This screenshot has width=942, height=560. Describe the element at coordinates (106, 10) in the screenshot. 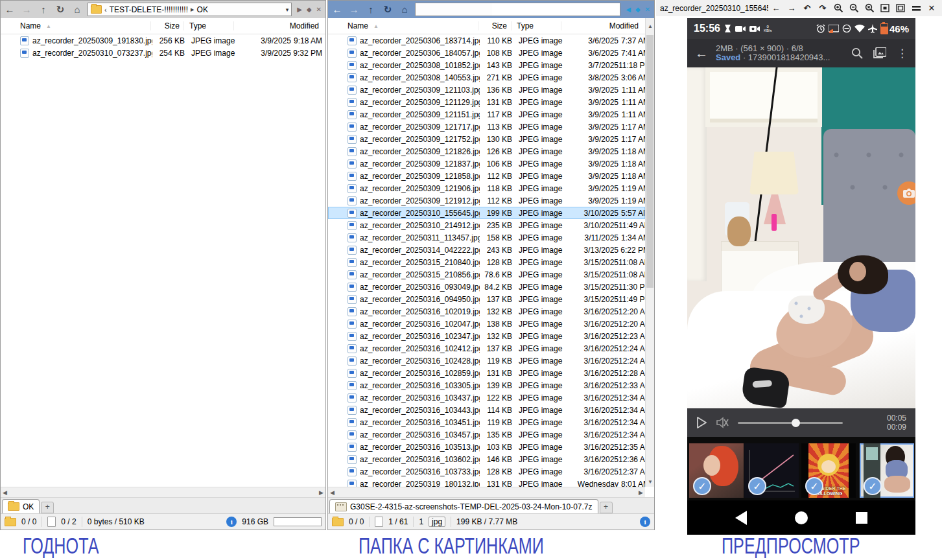

I see `chevron-left-icon: ‹` at that location.